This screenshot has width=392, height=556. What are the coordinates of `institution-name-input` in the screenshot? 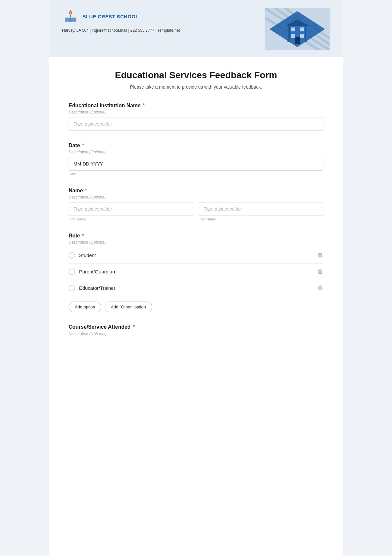 It's located at (196, 124).